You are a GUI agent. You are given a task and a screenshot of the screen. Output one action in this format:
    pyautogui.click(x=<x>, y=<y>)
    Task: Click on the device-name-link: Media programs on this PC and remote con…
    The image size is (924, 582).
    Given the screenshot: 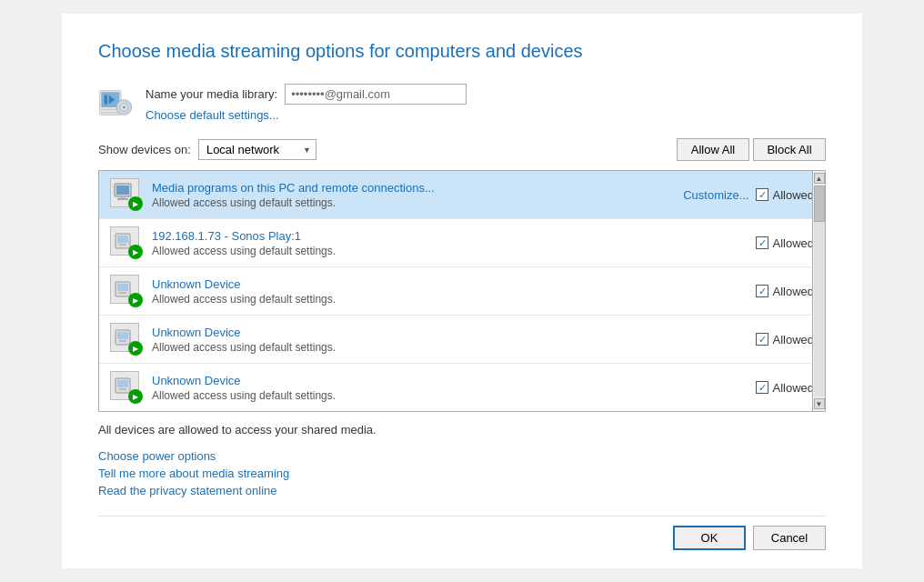 What is the action you would take?
    pyautogui.click(x=293, y=187)
    